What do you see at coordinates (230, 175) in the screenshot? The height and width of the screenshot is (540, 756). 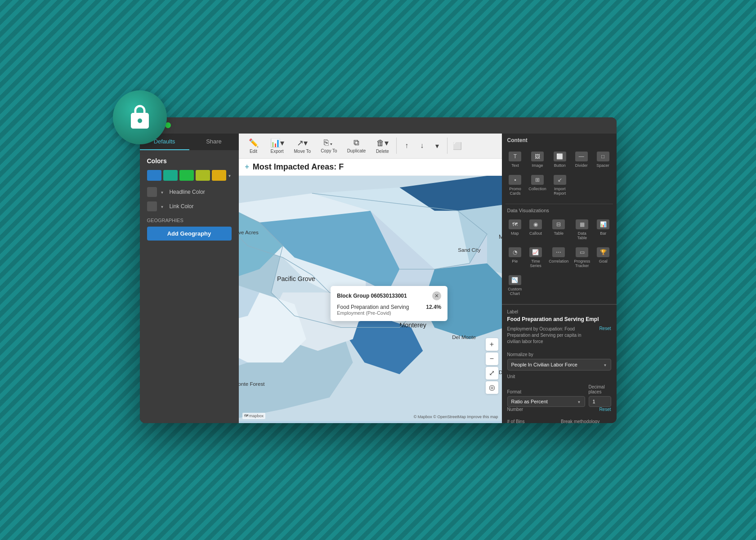 I see `color-palette-dropdown` at bounding box center [230, 175].